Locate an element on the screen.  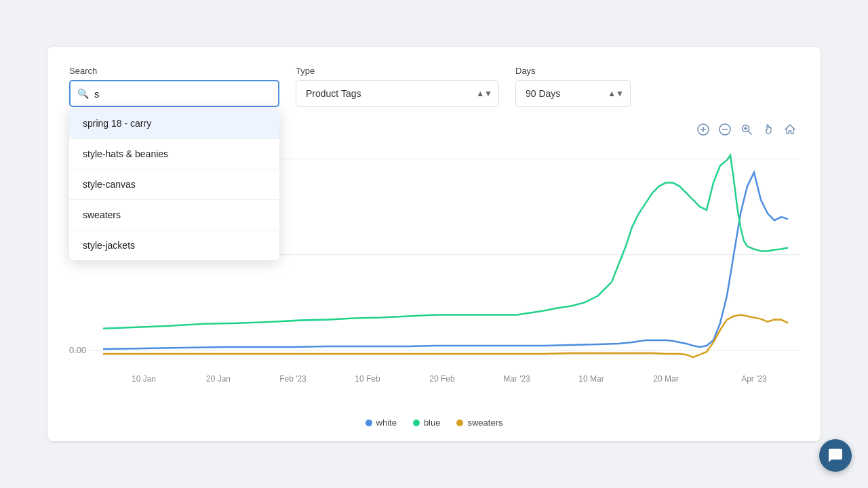
type-label: Type is located at coordinates (397, 70).